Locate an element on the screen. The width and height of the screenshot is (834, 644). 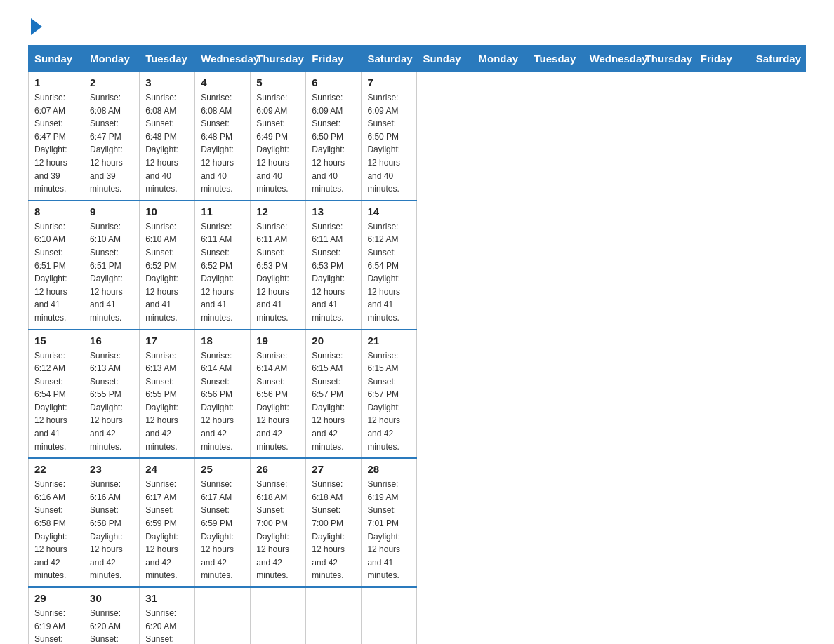
day-number: 31 is located at coordinates (167, 598).